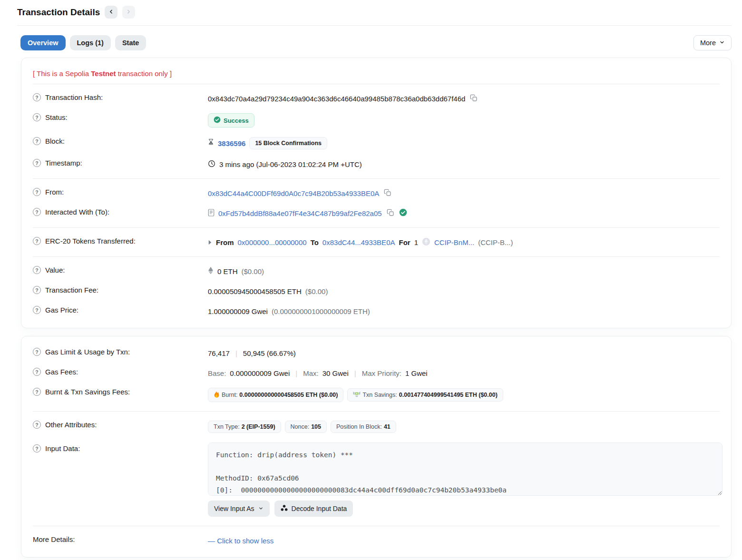 The width and height of the screenshot is (742, 560). Describe the element at coordinates (120, 141) in the screenshot. I see `block-label-group: ? Block:` at that location.